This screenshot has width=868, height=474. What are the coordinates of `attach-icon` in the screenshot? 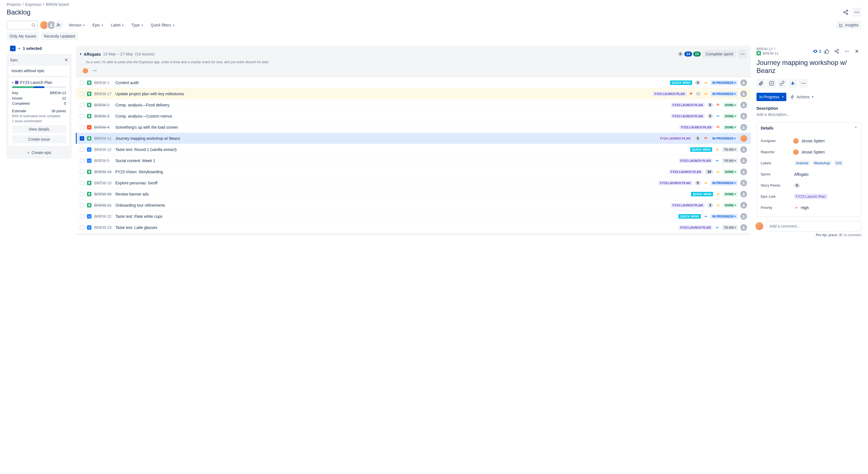 It's located at (761, 83).